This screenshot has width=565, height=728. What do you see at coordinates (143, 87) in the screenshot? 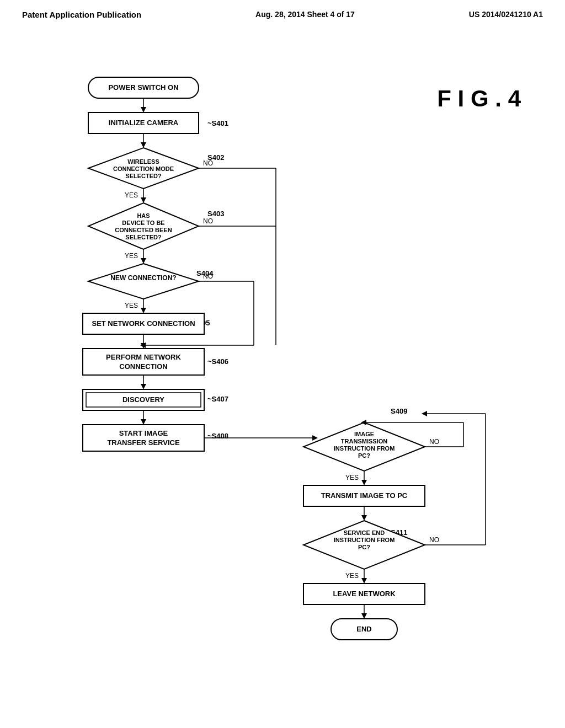
I see `svg-text: POWER SWITCH ON` at bounding box center [143, 87].